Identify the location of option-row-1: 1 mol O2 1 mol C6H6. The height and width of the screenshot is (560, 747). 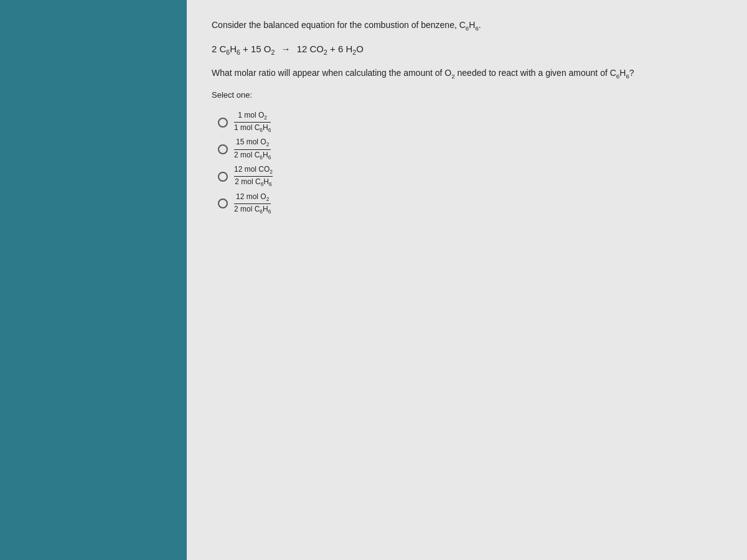
(470, 123).